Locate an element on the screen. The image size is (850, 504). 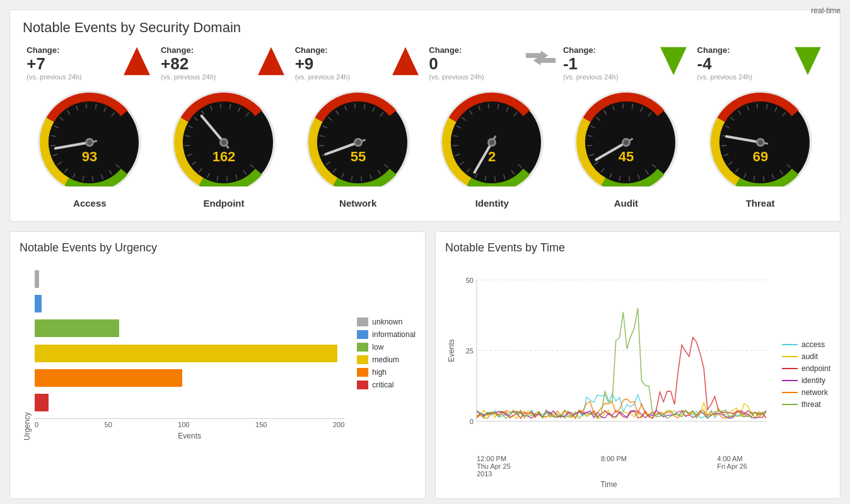
change-label-threat: Change: is located at coordinates (743, 50).